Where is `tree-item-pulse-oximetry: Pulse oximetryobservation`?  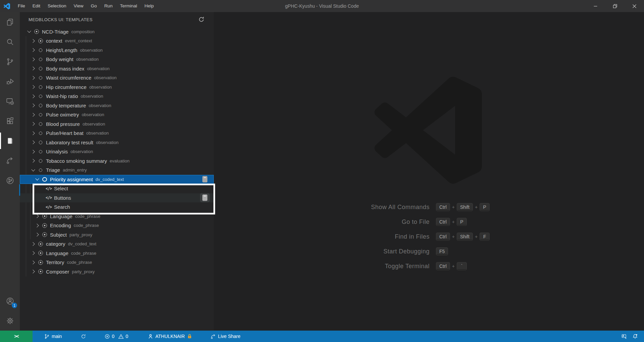 tree-item-pulse-oximetry: Pulse oximetryobservation is located at coordinates (117, 115).